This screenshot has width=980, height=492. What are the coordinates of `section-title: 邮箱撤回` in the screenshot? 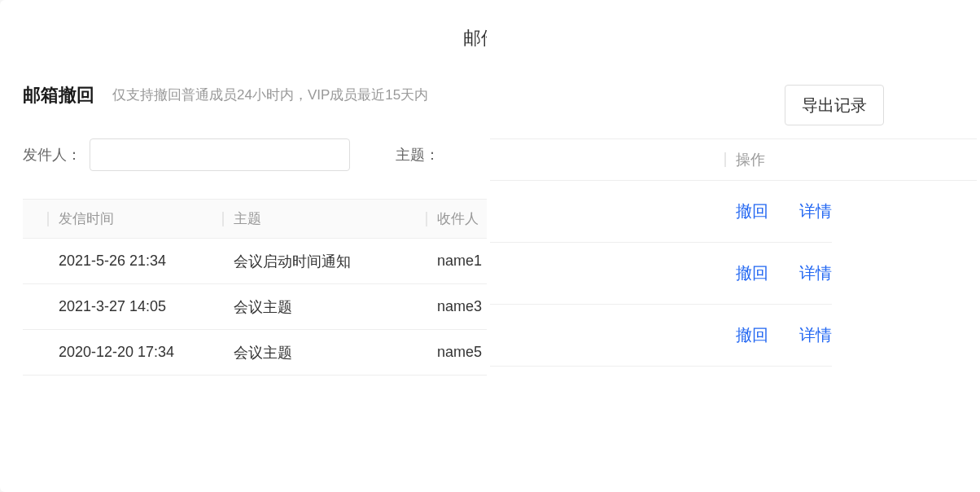 It's located at (59, 95).